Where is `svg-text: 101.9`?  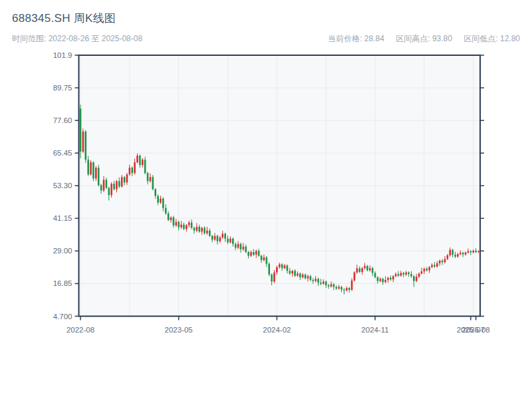 svg-text: 101.9 is located at coordinates (63, 55).